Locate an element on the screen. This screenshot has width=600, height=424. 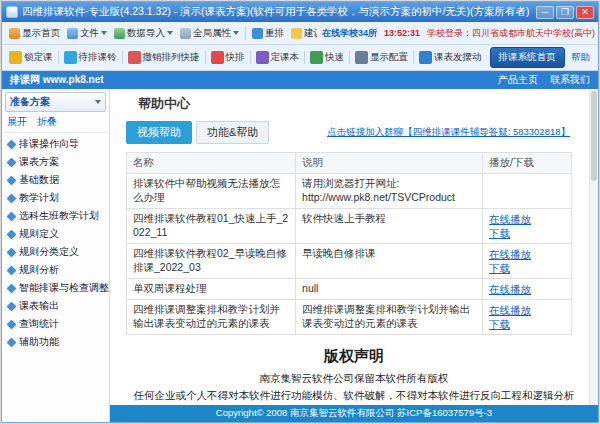
sidebar-item-label: 规则分类定义 is located at coordinates (49, 252).